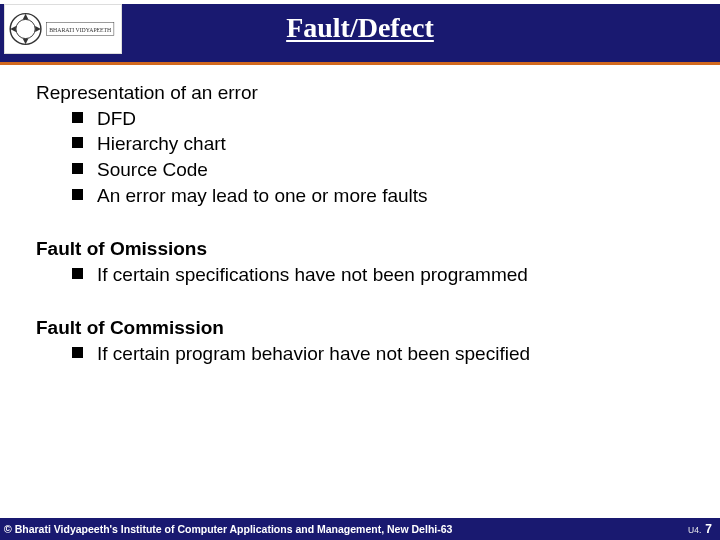 Image resolution: width=720 pixels, height=540 pixels. What do you see at coordinates (363, 354) in the screenshot?
I see `bullet-list: If certain program behavior have not bee…` at bounding box center [363, 354].